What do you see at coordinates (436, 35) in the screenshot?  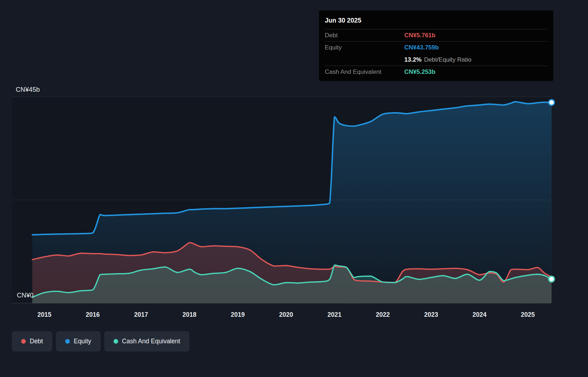 I see `tooltip-row-debt: Debt CN¥5.761b` at bounding box center [436, 35].